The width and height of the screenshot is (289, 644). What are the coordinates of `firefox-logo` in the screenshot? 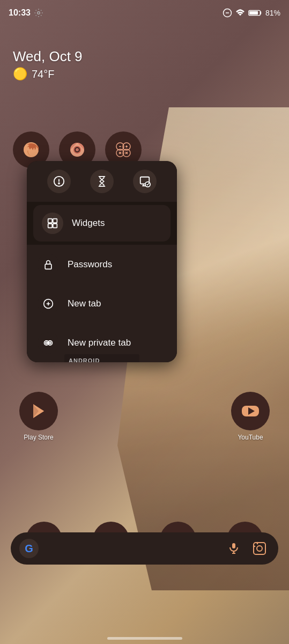 It's located at (31, 150).